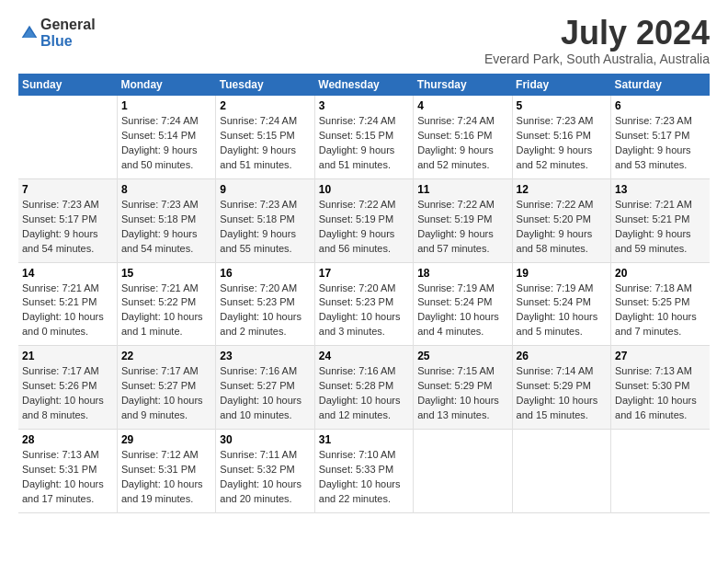  I want to click on day-info: Sunrise: 7:22 AM Sunset: 5:20 PM Dayligh…, so click(562, 227).